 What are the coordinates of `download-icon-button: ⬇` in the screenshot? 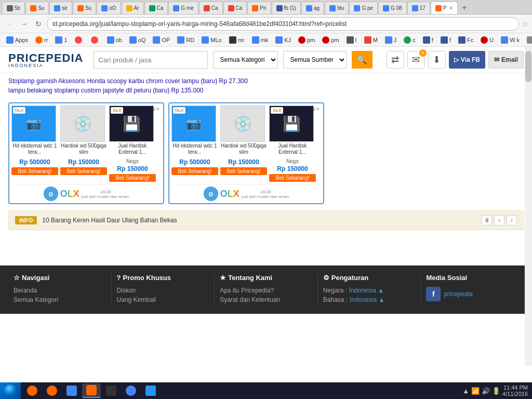 It's located at (437, 60).